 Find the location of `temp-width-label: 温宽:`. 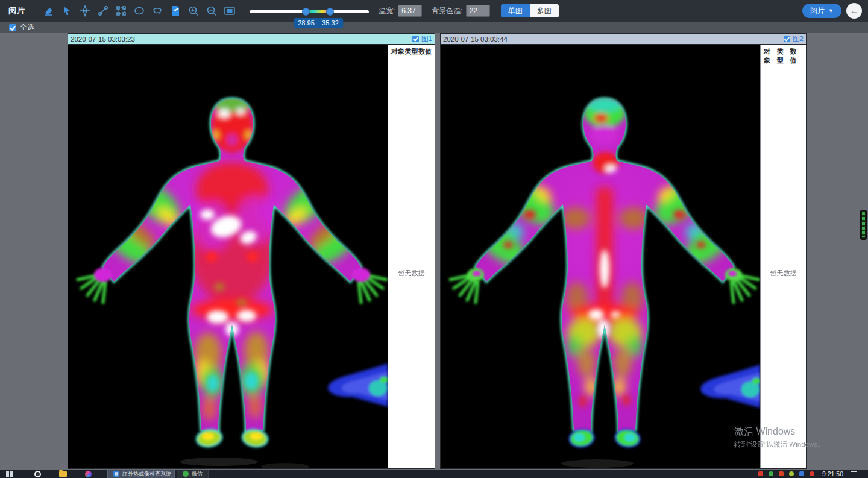

temp-width-label: 温宽: is located at coordinates (387, 11).